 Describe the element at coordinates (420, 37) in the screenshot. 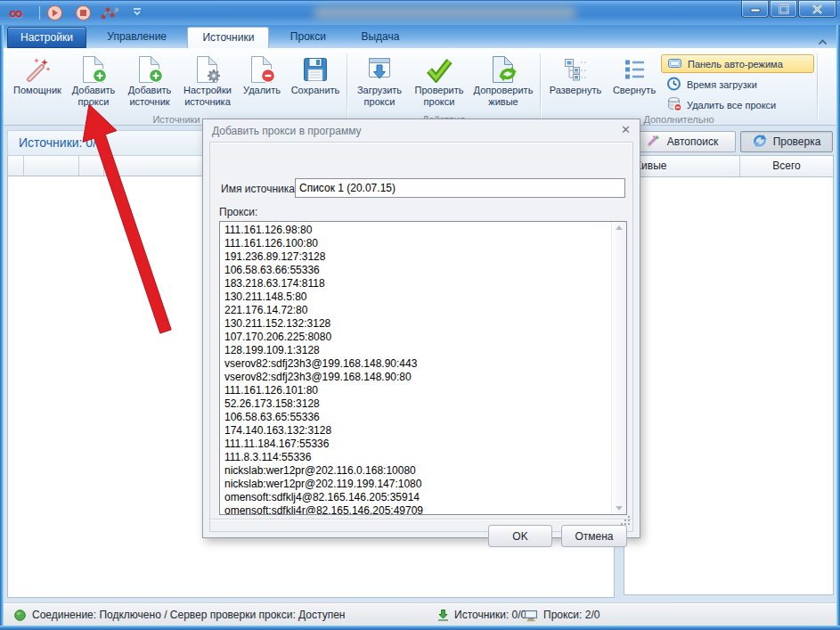

I see `ribbon-tab-strip: Настройки Управление Источники Прокси Вы…` at that location.